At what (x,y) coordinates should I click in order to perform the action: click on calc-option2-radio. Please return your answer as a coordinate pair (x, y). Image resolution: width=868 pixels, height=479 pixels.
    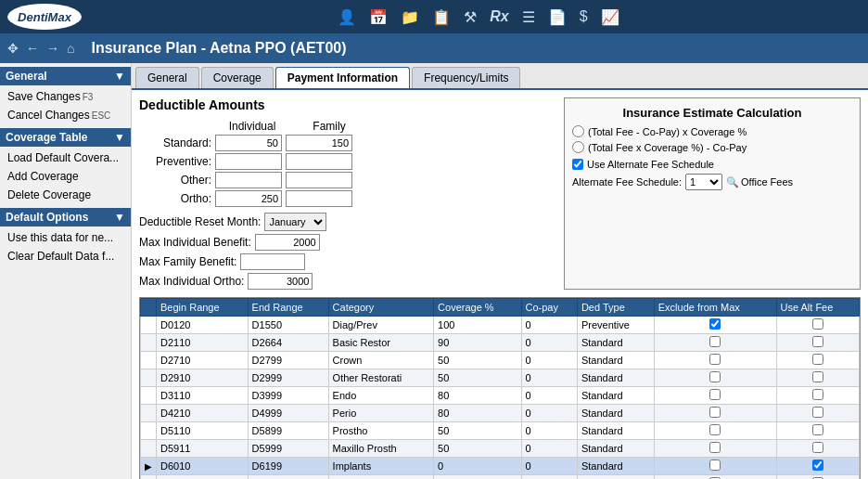
    Looking at the image, I should click on (579, 147).